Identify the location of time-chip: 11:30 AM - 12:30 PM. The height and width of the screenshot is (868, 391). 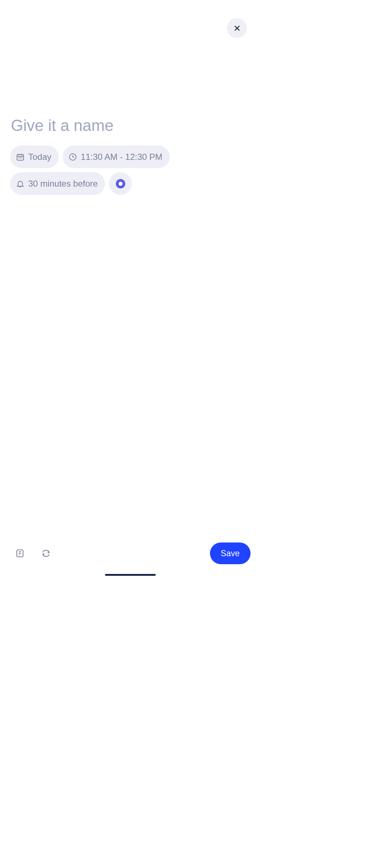
(116, 157).